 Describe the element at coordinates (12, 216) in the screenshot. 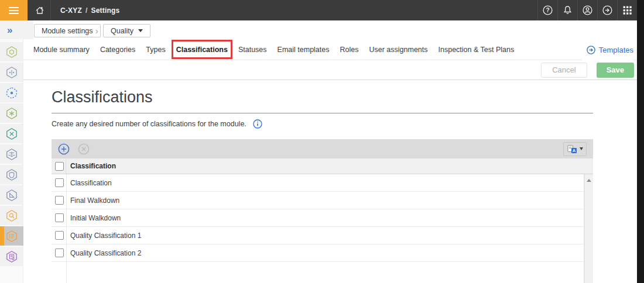

I see `audit-search-icon` at that location.